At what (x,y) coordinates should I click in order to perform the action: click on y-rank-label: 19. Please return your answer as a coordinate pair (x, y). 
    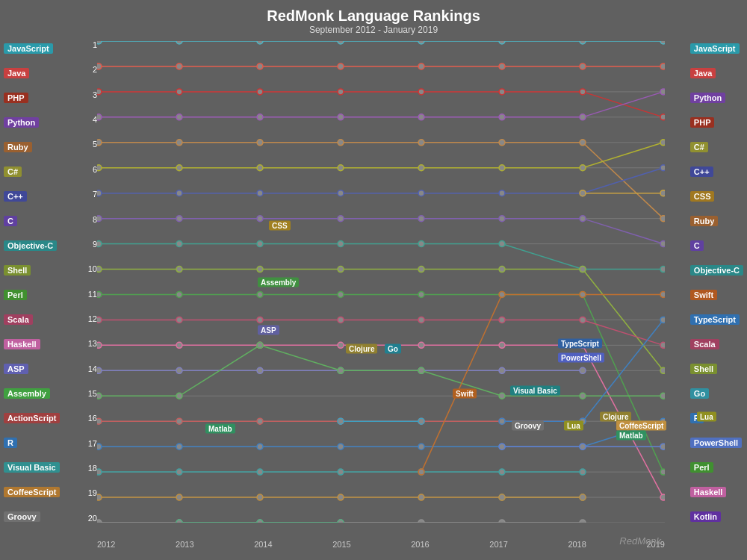
    Looking at the image, I should click on (90, 493).